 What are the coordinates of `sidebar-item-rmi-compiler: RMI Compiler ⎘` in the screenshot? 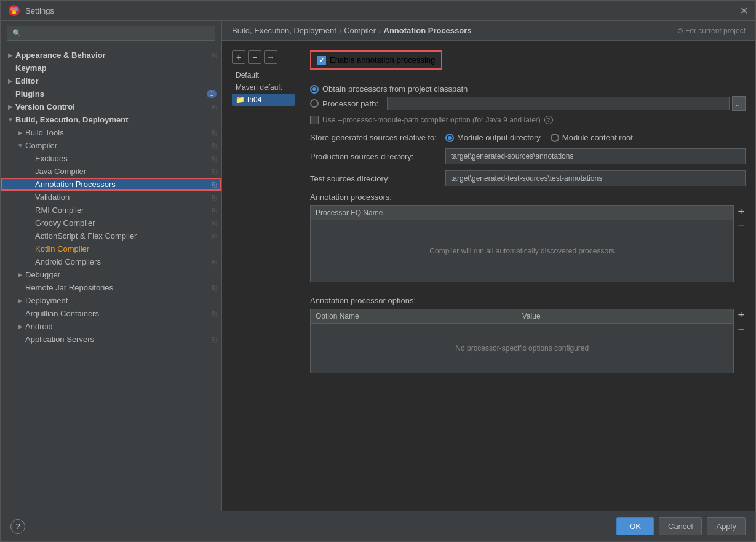 It's located at (111, 210).